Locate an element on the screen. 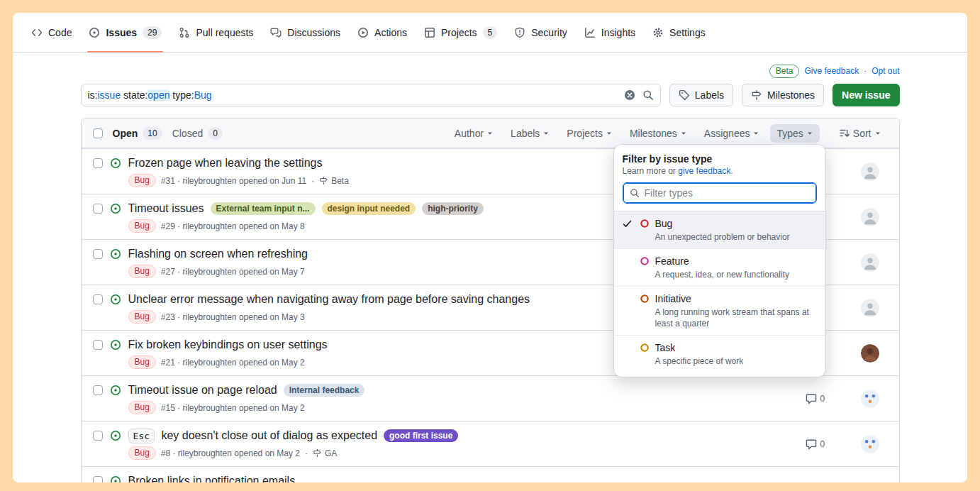  open-issues-tab: Open 10 is located at coordinates (138, 133).